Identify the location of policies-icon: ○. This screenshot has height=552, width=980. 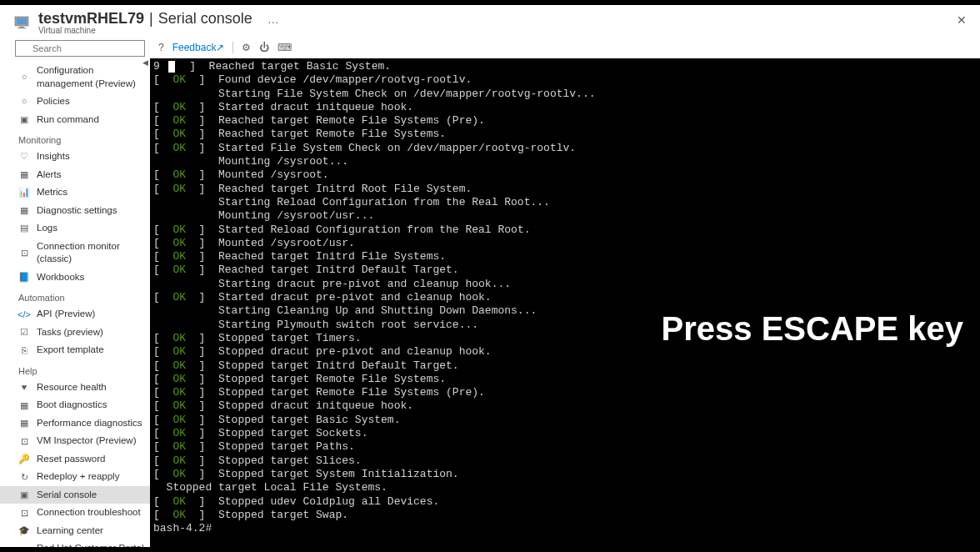
(24, 102).